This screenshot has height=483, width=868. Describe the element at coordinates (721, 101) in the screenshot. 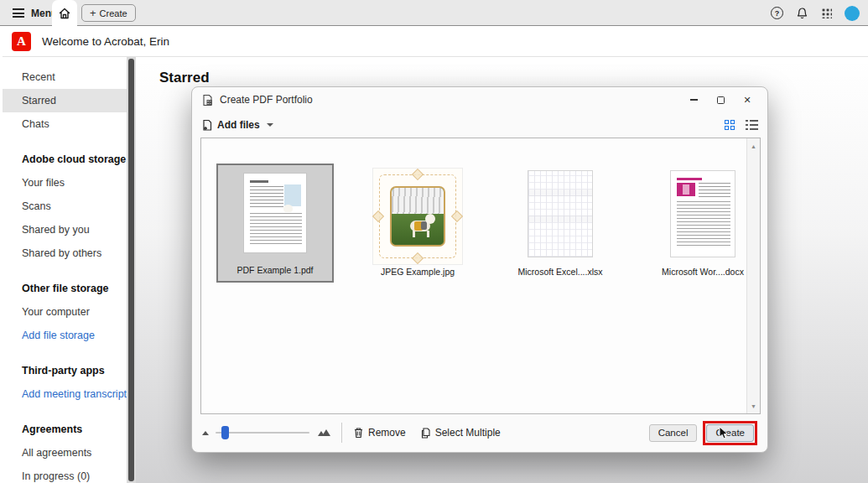

I see `maximize-icon` at that location.